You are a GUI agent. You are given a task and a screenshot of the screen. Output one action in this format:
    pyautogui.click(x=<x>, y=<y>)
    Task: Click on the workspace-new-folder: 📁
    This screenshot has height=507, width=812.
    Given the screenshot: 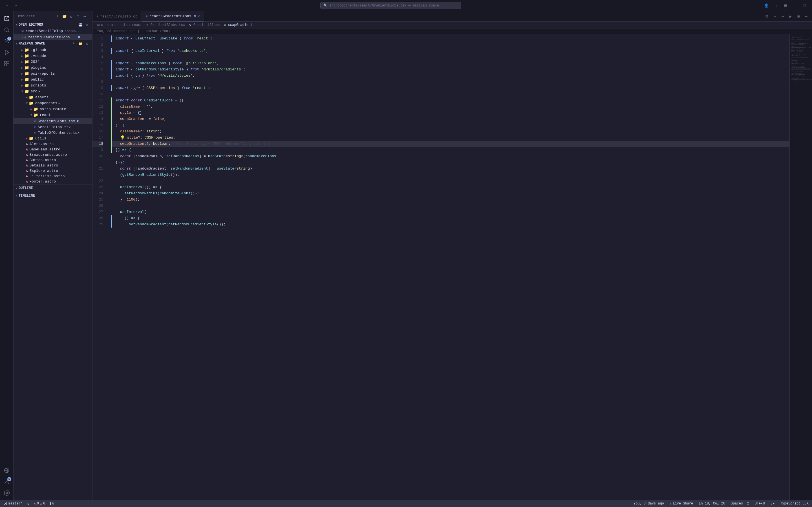 What is the action you would take?
    pyautogui.click(x=81, y=44)
    